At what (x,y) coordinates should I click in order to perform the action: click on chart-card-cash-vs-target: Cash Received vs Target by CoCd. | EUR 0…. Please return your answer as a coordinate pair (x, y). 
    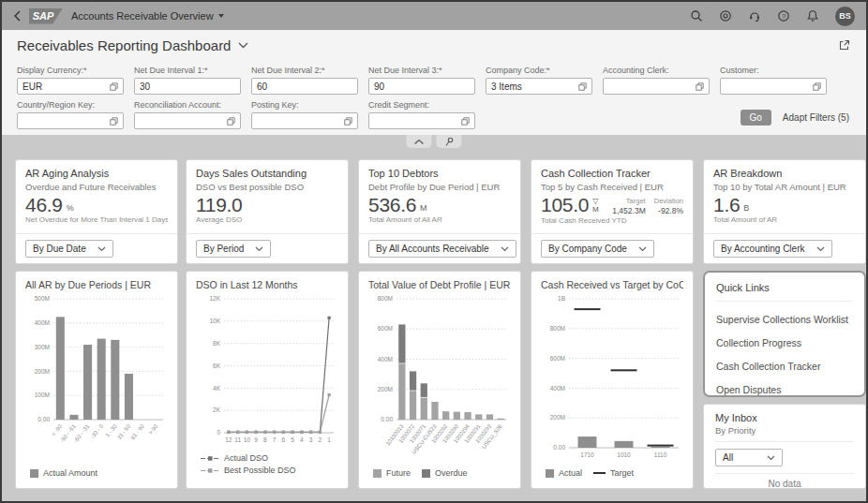
    Looking at the image, I should click on (612, 380).